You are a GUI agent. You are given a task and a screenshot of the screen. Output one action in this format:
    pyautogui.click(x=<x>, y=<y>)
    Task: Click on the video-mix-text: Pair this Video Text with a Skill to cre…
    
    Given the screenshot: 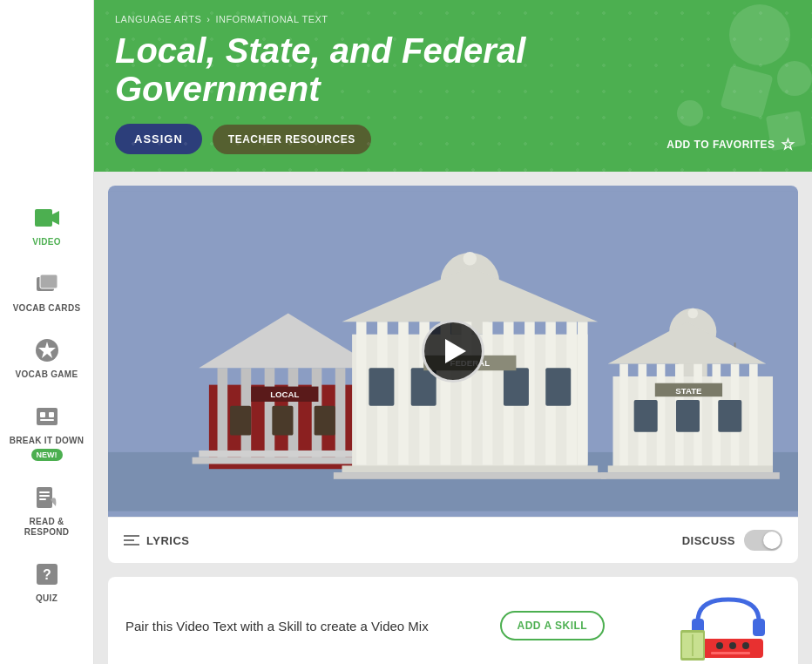 What is the action you would take?
    pyautogui.click(x=277, y=626)
    